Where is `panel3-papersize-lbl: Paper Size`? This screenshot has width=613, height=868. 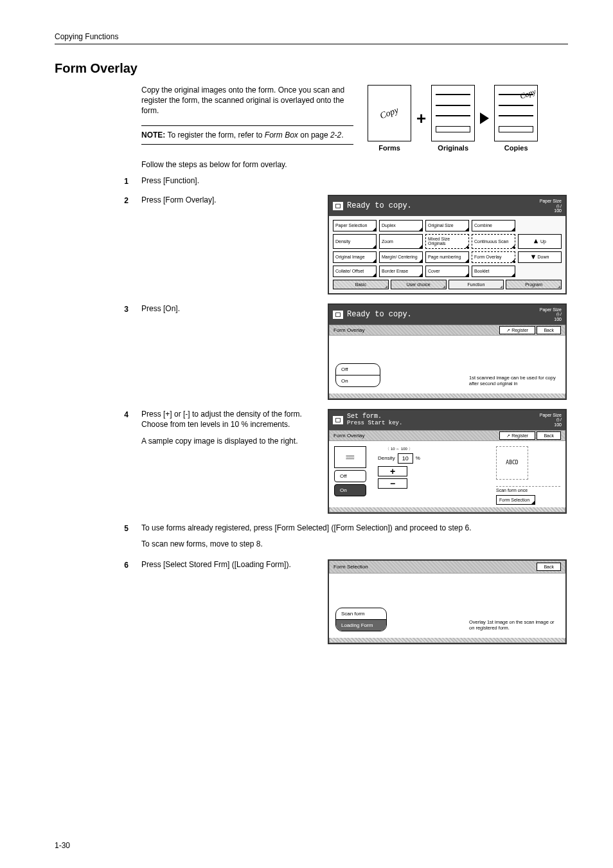
panel3-papersize-lbl: Paper Size is located at coordinates (551, 415).